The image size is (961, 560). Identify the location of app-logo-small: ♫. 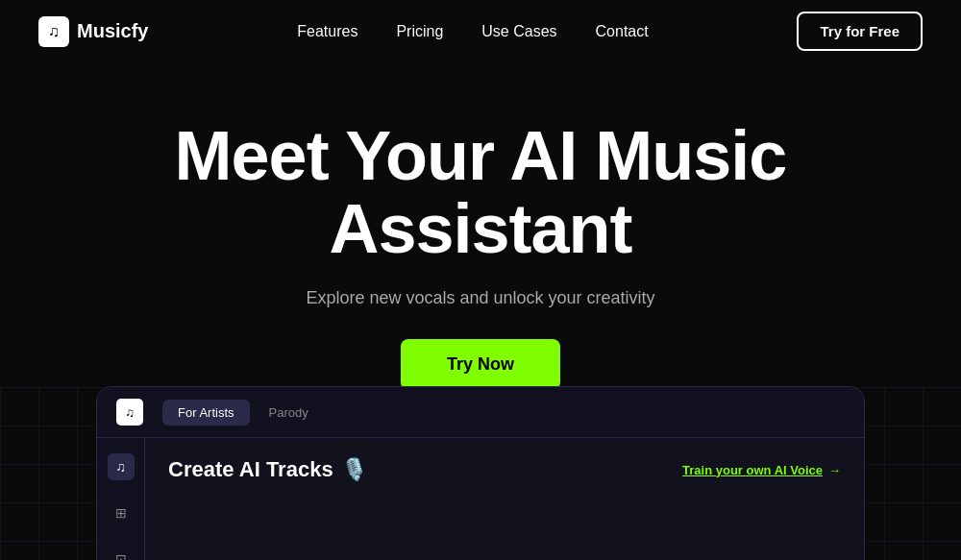
(130, 412).